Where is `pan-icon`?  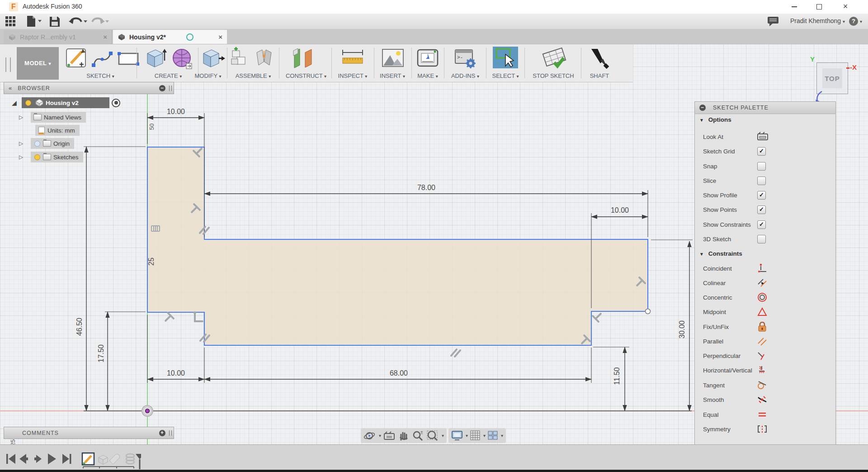 pan-icon is located at coordinates (404, 436).